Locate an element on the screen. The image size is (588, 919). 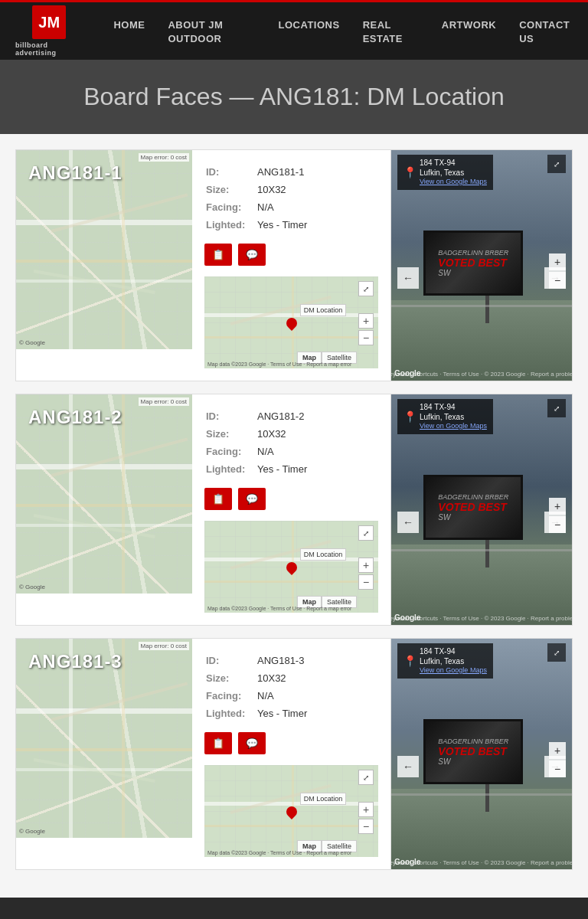
small-map-copy-ANG181-3: Map data ©2023 Google · Terms of Use · R… is located at coordinates (279, 853).